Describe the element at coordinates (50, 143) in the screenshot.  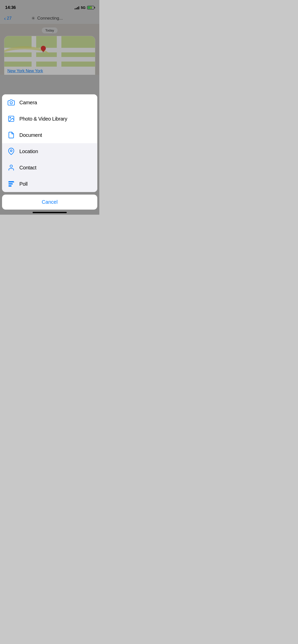
I see `action-sheet: Camera Photo & Video Library Document` at that location.